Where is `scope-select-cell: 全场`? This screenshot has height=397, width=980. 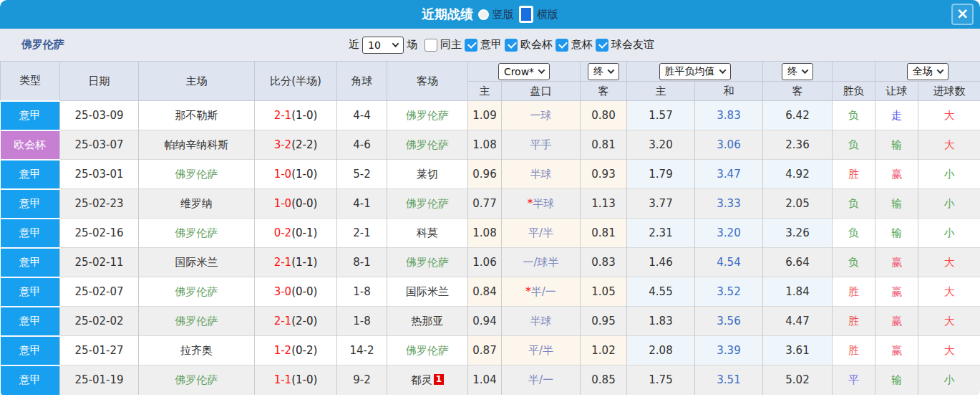
scope-select-cell: 全场 is located at coordinates (928, 72).